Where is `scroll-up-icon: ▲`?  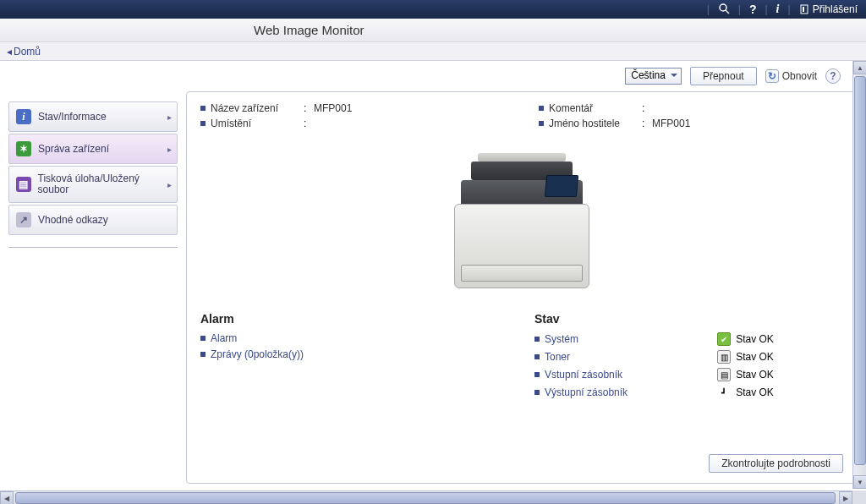 scroll-up-icon: ▲ is located at coordinates (859, 68).